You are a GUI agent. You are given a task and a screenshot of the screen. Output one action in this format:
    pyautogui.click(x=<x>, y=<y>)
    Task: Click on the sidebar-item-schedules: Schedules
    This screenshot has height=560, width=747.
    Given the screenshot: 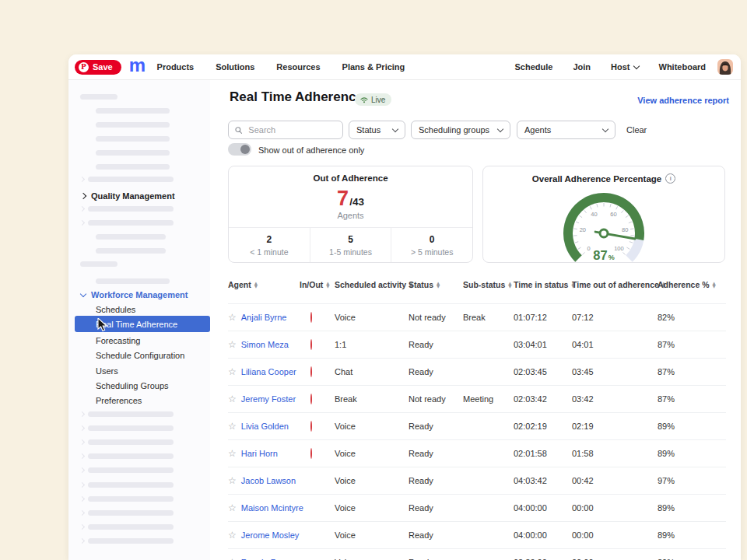 What is the action you would take?
    pyautogui.click(x=139, y=310)
    